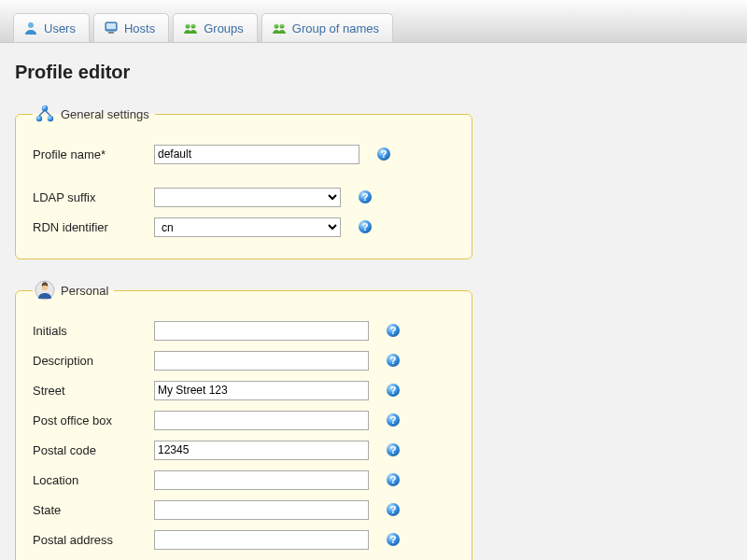 The image size is (747, 560). I want to click on location-label: Location, so click(93, 480).